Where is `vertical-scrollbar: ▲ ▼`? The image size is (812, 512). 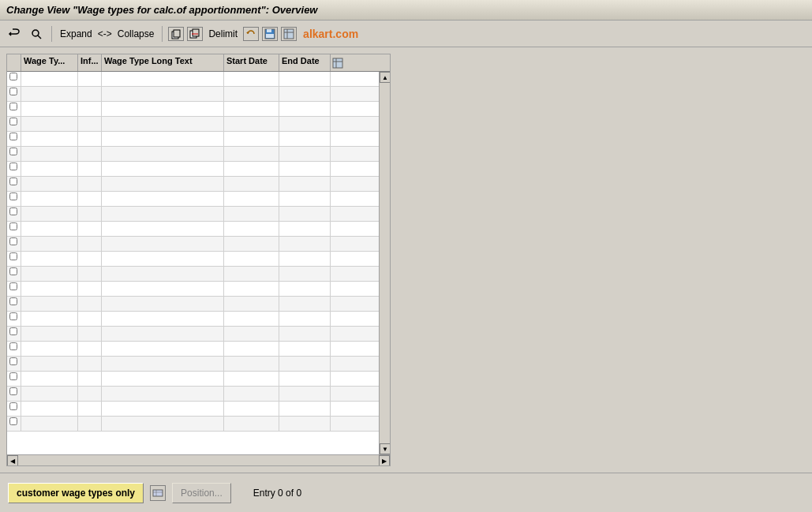 vertical-scrollbar: ▲ ▼ is located at coordinates (384, 263).